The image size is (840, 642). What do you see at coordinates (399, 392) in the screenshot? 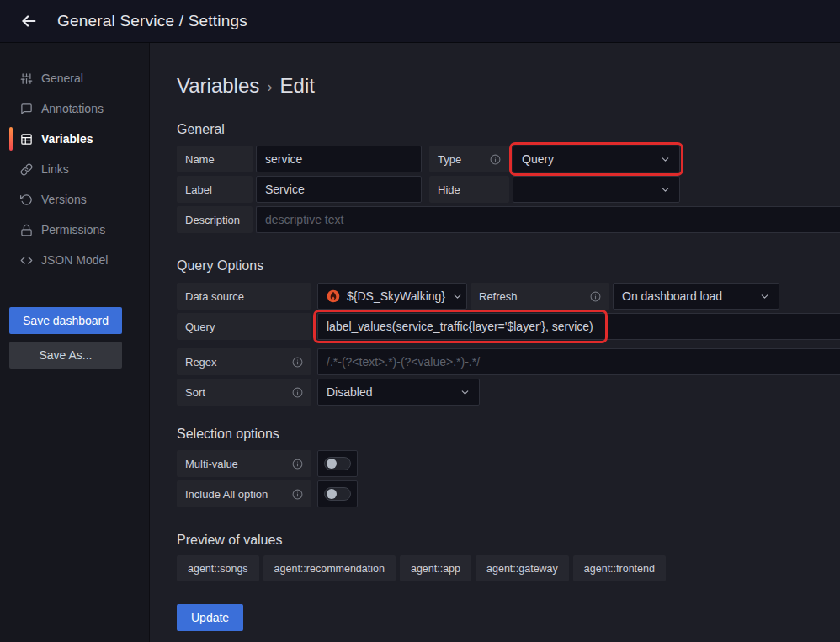
I see `sort-dropdown: Disabled` at bounding box center [399, 392].